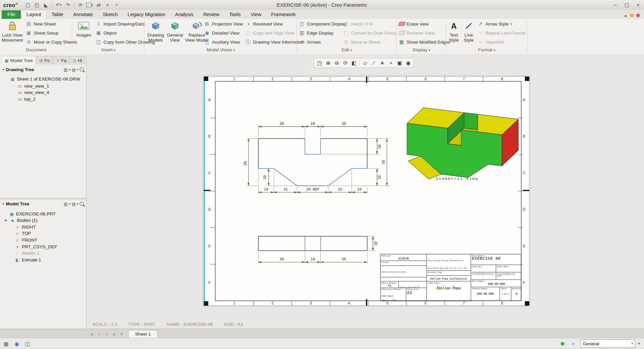 This screenshot has width=644, height=349. What do you see at coordinates (43, 99) in the screenshot?
I see `drawing-tree-view-row: ▭top_2` at bounding box center [43, 99].